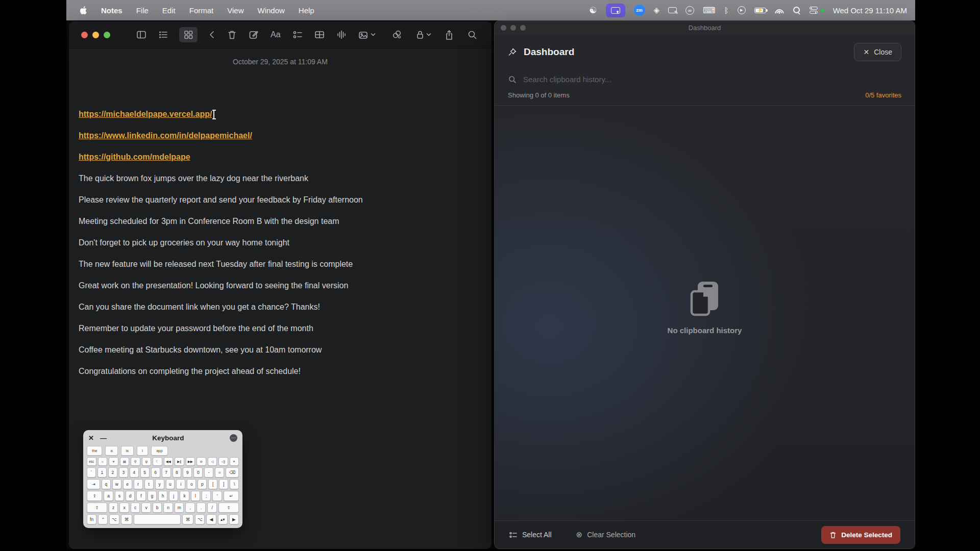 This screenshot has height=551, width=980. Describe the element at coordinates (472, 35) in the screenshot. I see `search-icon` at that location.